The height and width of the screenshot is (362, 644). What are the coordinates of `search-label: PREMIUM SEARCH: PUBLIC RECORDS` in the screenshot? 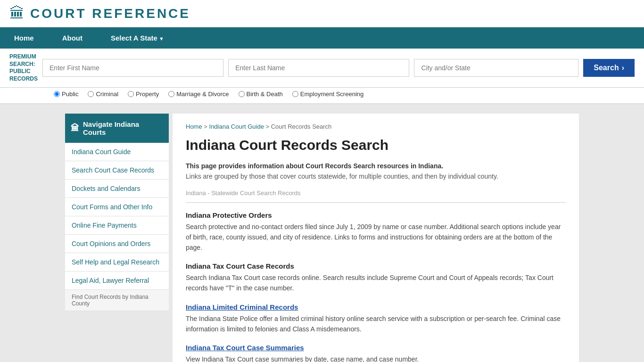 It's located at (24, 68).